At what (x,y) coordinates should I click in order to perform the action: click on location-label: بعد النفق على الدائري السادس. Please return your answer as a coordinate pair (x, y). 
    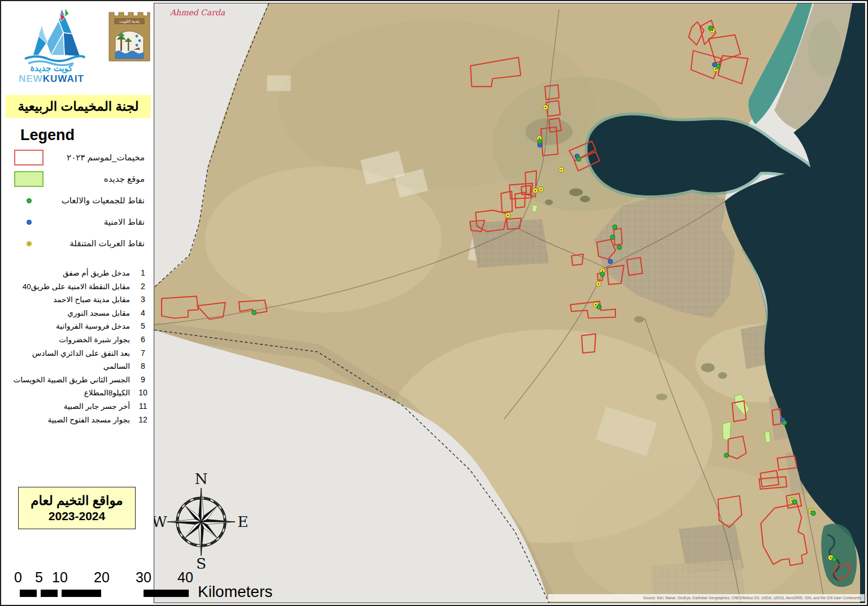
    Looking at the image, I should click on (67, 354).